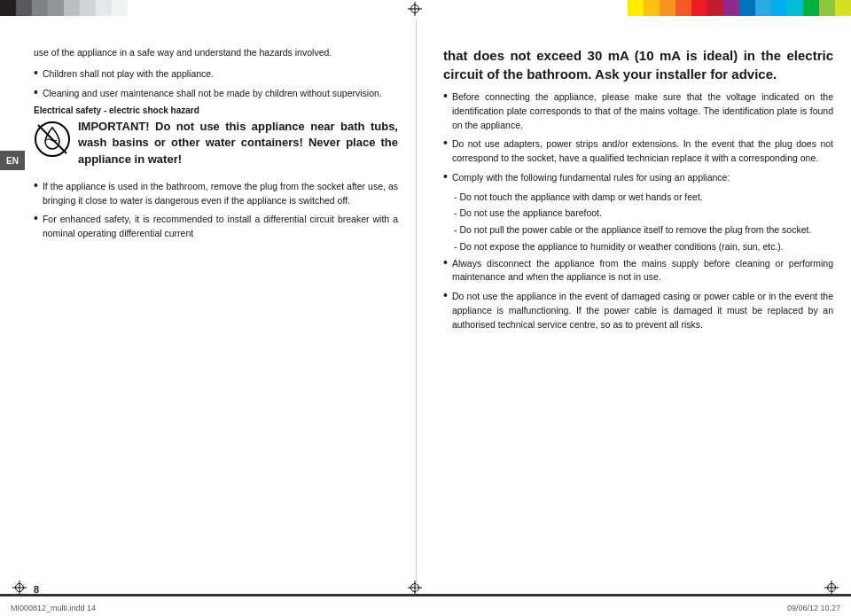 The width and height of the screenshot is (851, 616). What do you see at coordinates (638, 178) in the screenshot?
I see `bullet-comply: • Comply with the following fundamental …` at bounding box center [638, 178].